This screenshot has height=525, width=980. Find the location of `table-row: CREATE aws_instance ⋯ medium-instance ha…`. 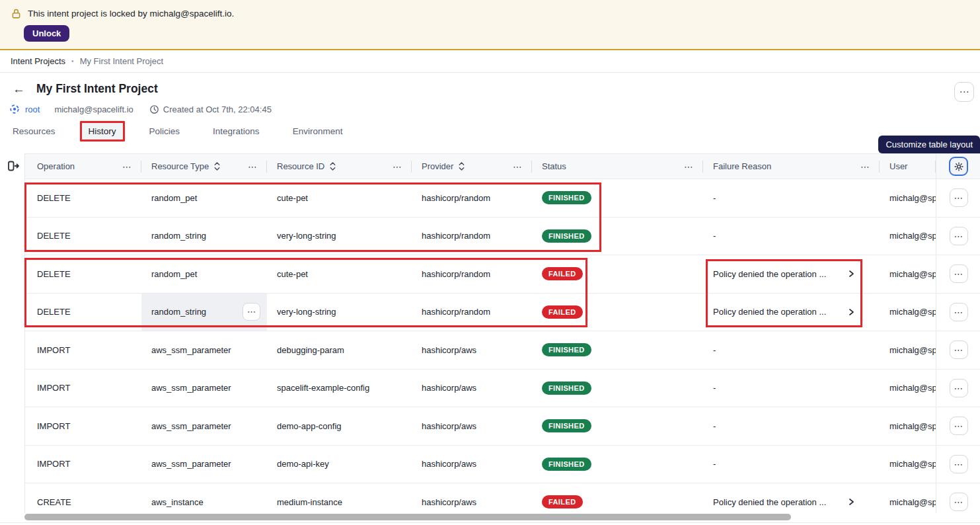

table-row: CREATE aws_instance ⋯ medium-instance ha… is located at coordinates (502, 499).